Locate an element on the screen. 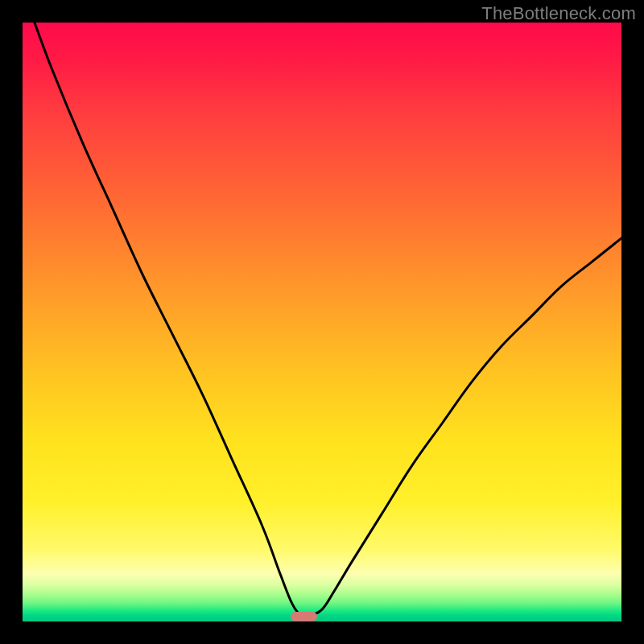 This screenshot has height=644, width=644. optimal-marker is located at coordinates (304, 617).